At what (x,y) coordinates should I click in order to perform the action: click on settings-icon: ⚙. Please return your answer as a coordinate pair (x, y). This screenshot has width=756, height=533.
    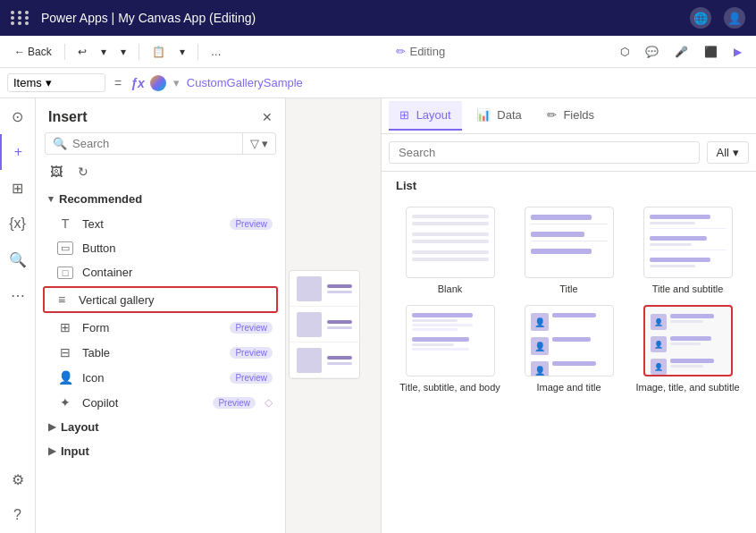
    Looking at the image, I should click on (18, 479).